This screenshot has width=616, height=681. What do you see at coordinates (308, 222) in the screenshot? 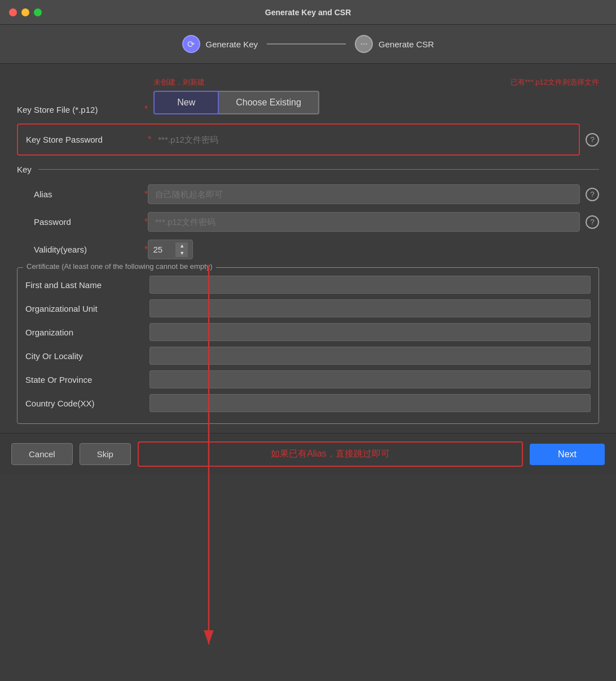
I see `key-fields: Alias * ? Password * ? Validity(years) *…` at bounding box center [308, 222].